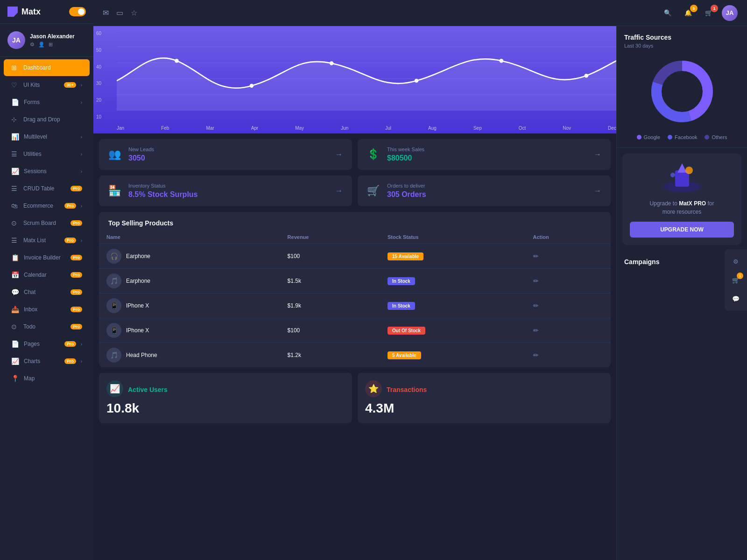 This screenshot has width=747, height=560. What do you see at coordinates (15, 68) in the screenshot?
I see `dashboard-icon: ⊞` at bounding box center [15, 68].